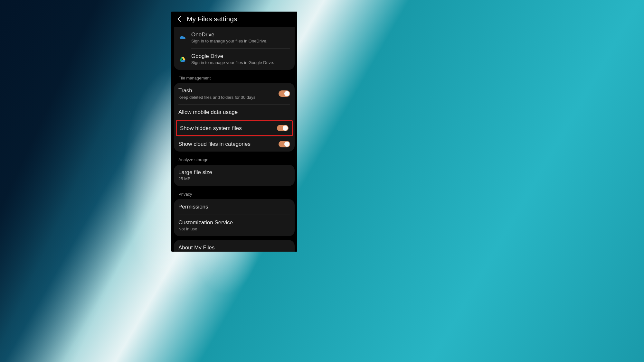 This screenshot has height=362, width=644. I want to click on about-my-files-row: About My Files, so click(234, 246).